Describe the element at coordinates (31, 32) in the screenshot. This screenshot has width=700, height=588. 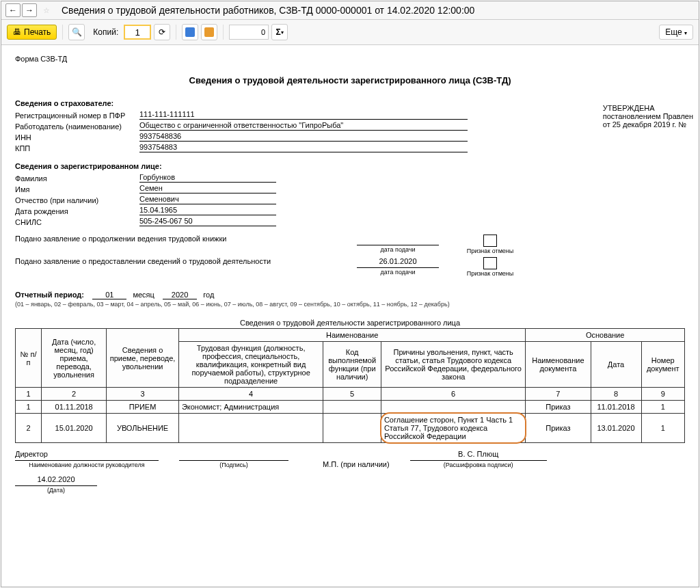
I see `print-button: Печать` at that location.